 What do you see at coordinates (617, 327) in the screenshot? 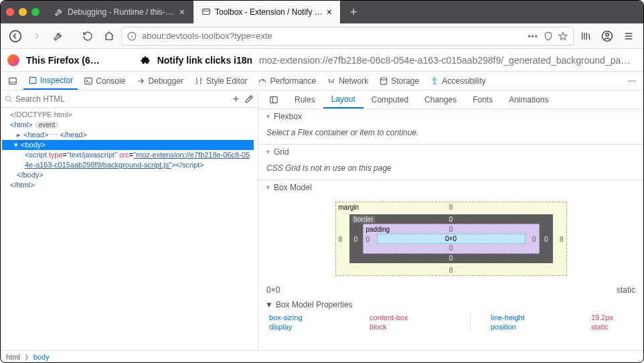
I see `prop-value: static` at bounding box center [617, 327].